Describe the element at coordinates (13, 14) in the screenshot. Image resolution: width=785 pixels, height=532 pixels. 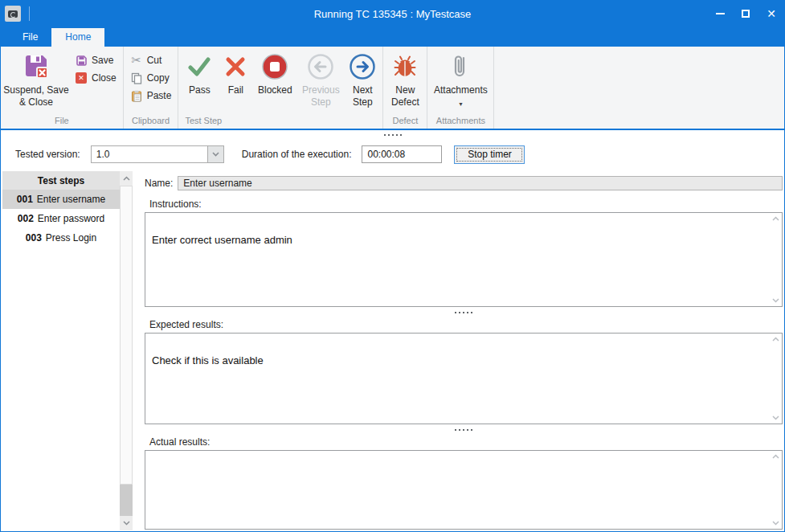
I see `app-icon` at that location.